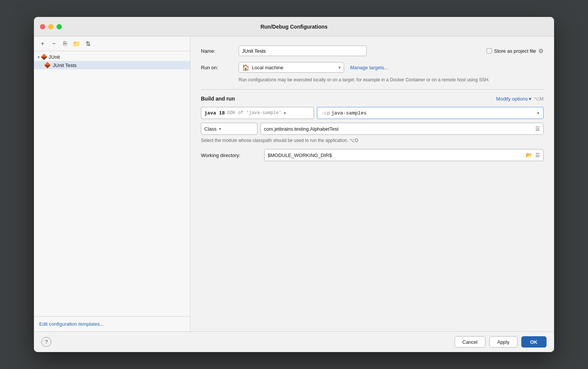 The width and height of the screenshot is (588, 369). Describe the element at coordinates (72, 324) in the screenshot. I see `edit-templates-link: Edit configuration templates...` at that location.